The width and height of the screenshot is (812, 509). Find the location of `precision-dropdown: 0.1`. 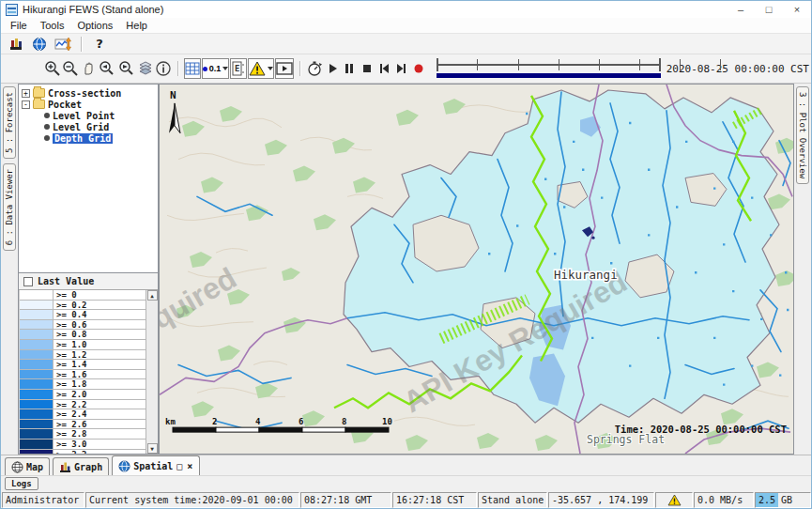

precision-dropdown: 0.1 is located at coordinates (216, 69).